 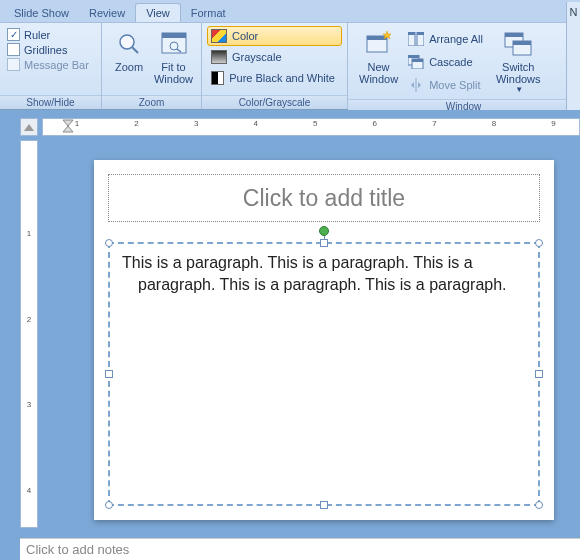 I want to click on resize-handle-e, so click(x=539, y=374).